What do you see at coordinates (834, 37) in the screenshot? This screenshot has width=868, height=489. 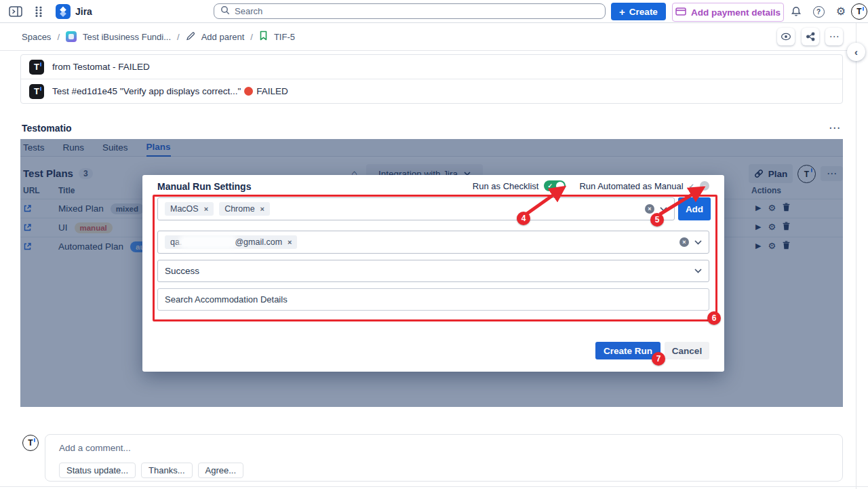 I see `more-actions-button: ⋯` at bounding box center [834, 37].